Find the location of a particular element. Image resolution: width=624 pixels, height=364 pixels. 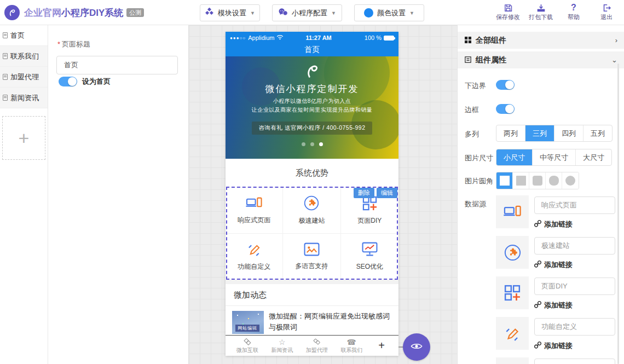

module-settings-menu: 模块设置 ▼ is located at coordinates (230, 13).